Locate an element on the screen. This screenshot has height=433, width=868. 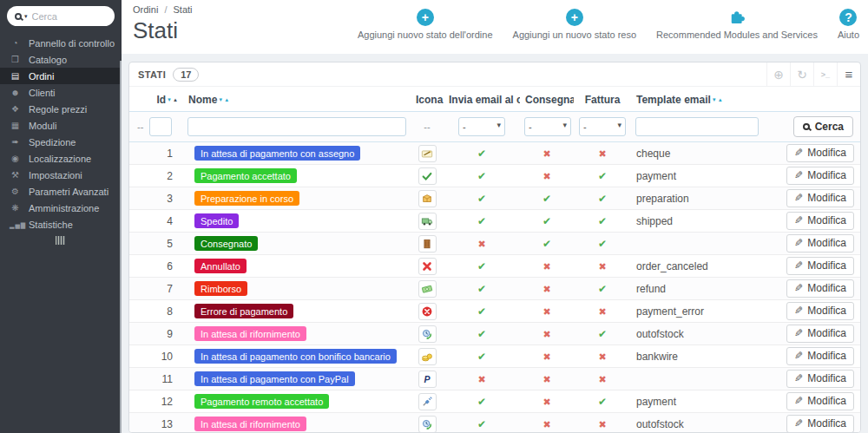
table-row: 9 In attesa di rifornimento outofstock M… is located at coordinates (495, 334).